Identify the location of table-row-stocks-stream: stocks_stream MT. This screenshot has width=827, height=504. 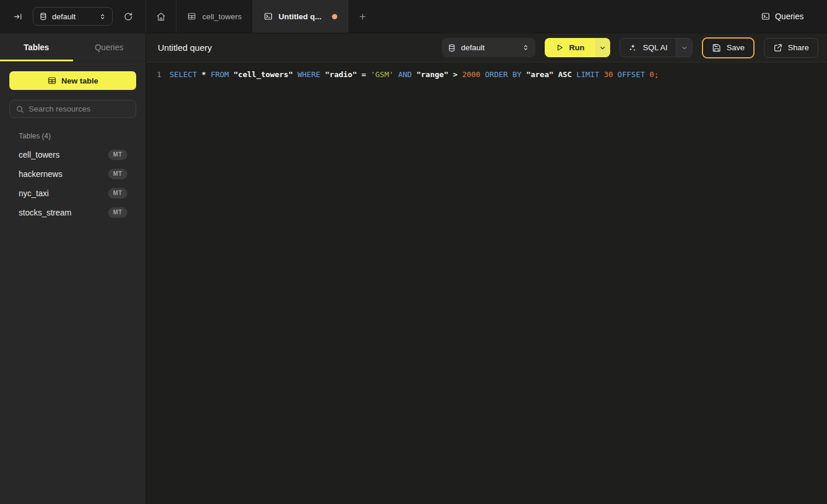
(72, 213).